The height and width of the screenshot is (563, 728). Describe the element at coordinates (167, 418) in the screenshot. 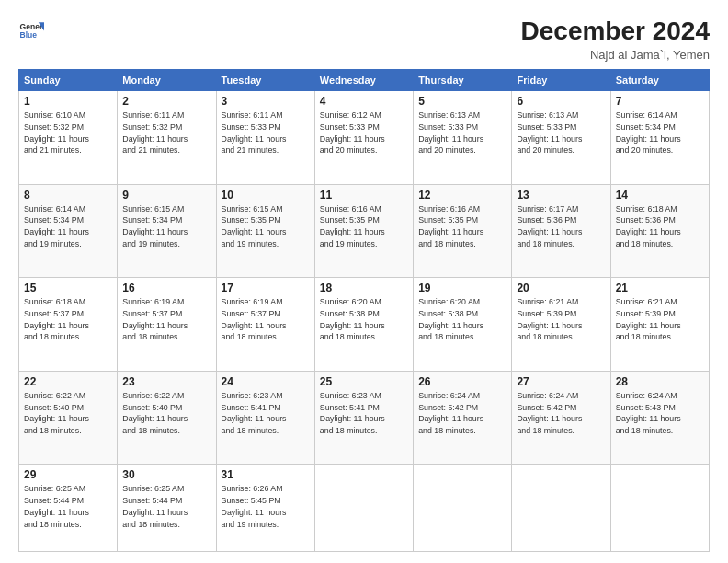

I see `calendar-cell: 23Sunrise: 6:22 AM Sunset: 5:40 PM Dayli…` at that location.